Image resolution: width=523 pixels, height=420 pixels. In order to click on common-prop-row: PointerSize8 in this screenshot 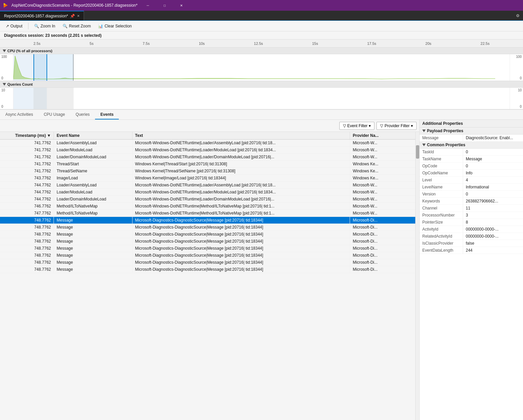, I will do `click(471, 222)`.